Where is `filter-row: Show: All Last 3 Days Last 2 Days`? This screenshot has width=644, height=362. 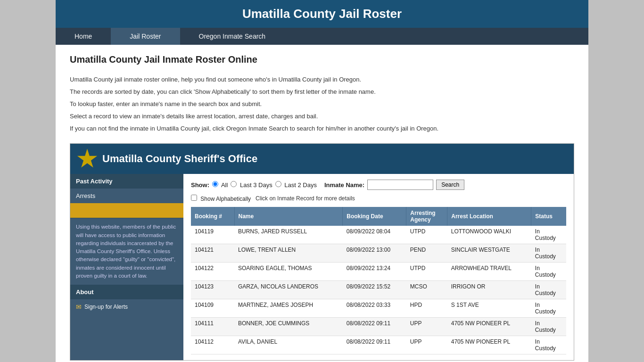 filter-row: Show: All Last 3 Days Last 2 Days is located at coordinates (379, 185).